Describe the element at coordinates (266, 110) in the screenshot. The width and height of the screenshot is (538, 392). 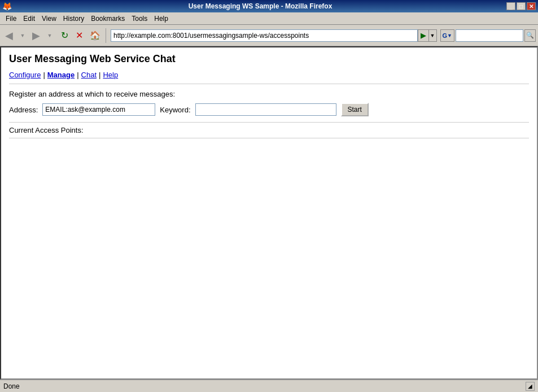
I see `keyword-field` at that location.